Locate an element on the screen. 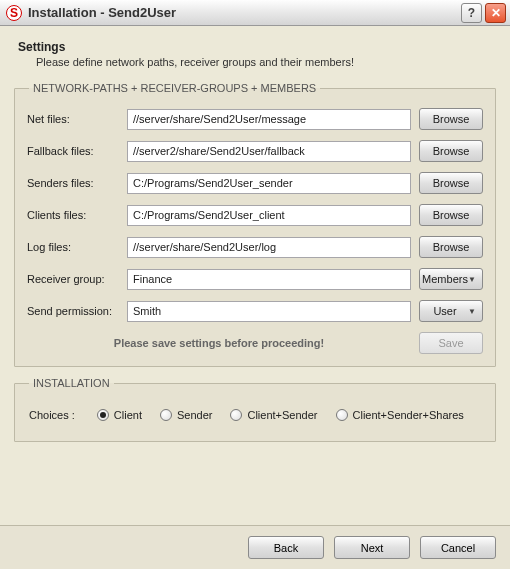 The image size is (510, 569). radio-client: Client is located at coordinates (120, 415).